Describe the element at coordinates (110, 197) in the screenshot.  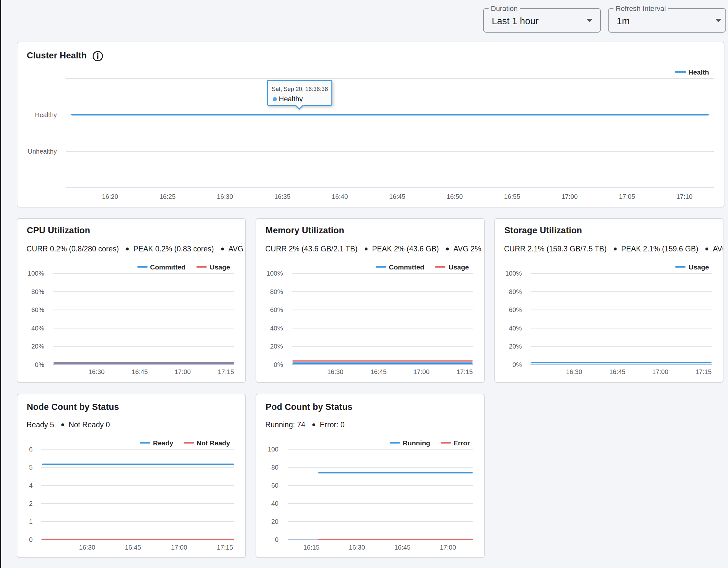
I see `svg-text: 16:20` at that location.